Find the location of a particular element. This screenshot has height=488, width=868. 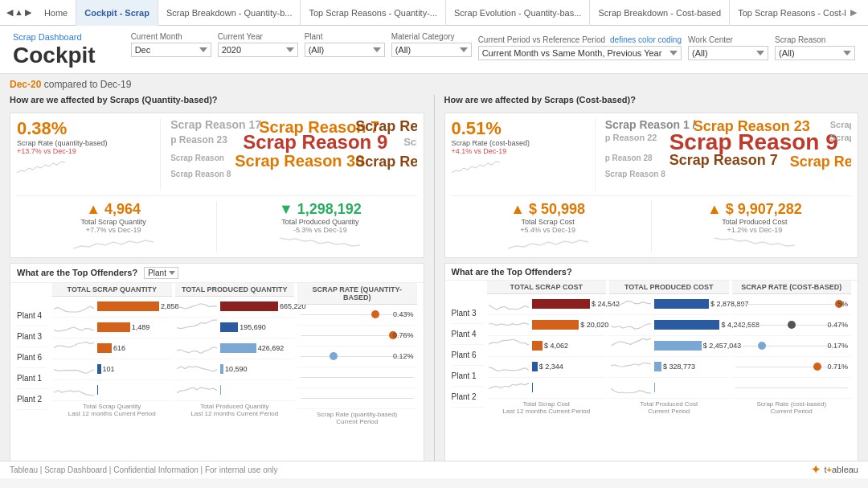

right-scrap-cost-value: ▲ $ 50,998 is located at coordinates (548, 209).